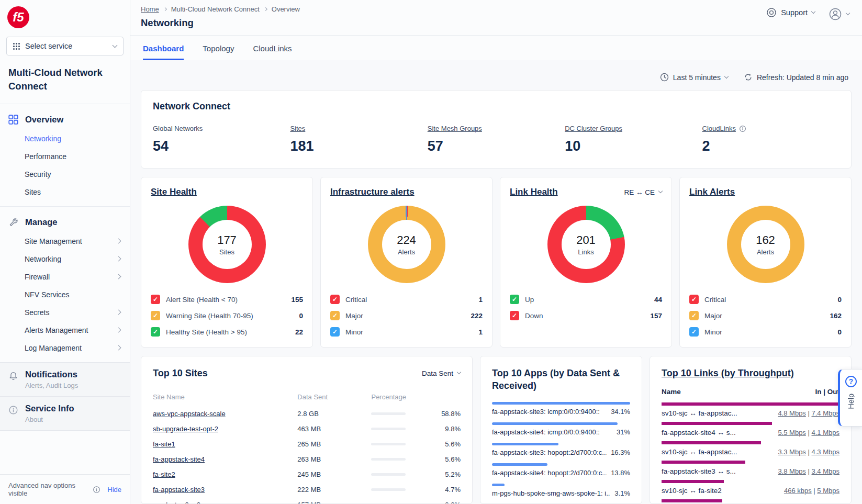  Describe the element at coordinates (743, 129) in the screenshot. I see `info-icon` at that location.